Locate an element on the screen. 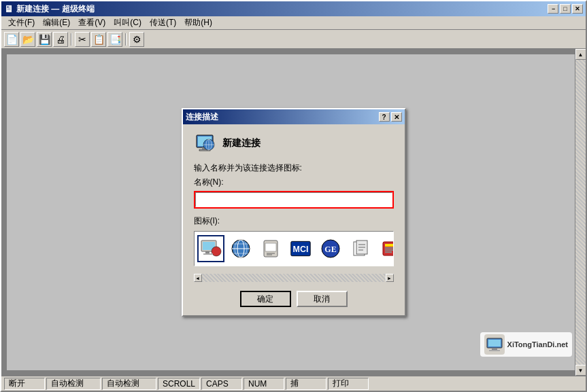  toolbar-open: 📂 is located at coordinates (28, 39).